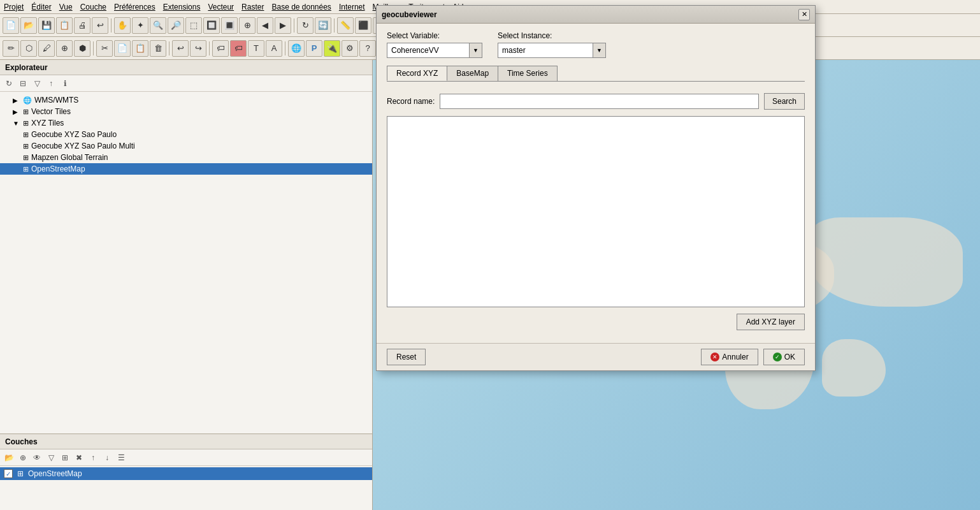 The image size is (980, 510). Describe the element at coordinates (11, 26) in the screenshot. I see `new-project-btn: 📄` at that location.